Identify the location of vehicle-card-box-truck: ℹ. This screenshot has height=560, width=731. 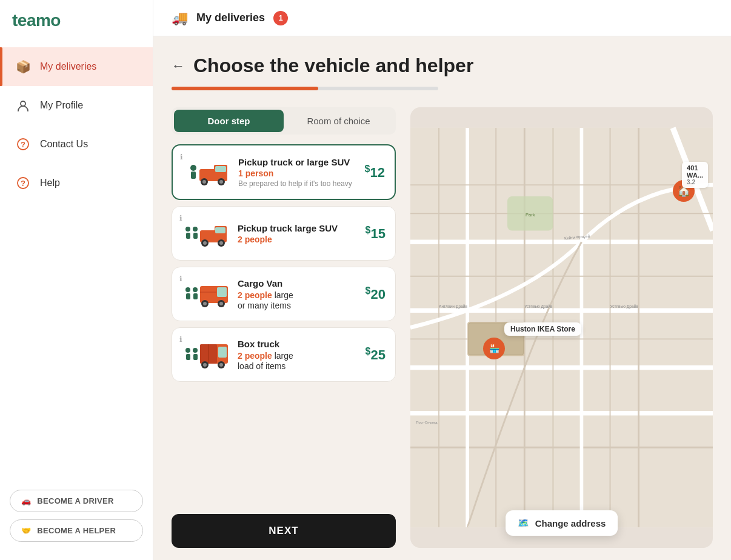
(284, 355).